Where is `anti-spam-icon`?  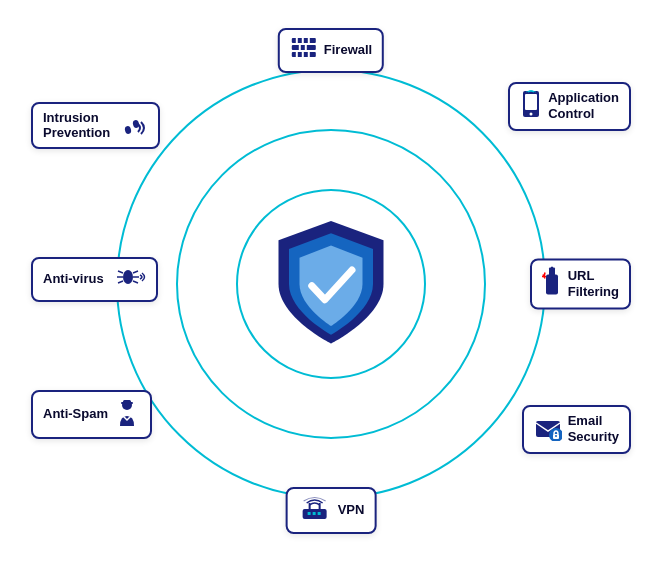
anti-spam-icon is located at coordinates (127, 414).